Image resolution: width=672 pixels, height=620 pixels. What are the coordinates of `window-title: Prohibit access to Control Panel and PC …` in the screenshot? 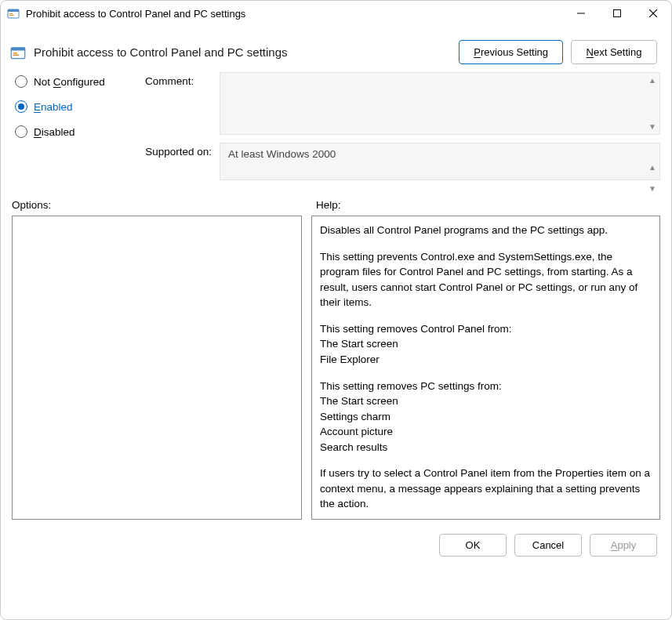 It's located at (295, 14).